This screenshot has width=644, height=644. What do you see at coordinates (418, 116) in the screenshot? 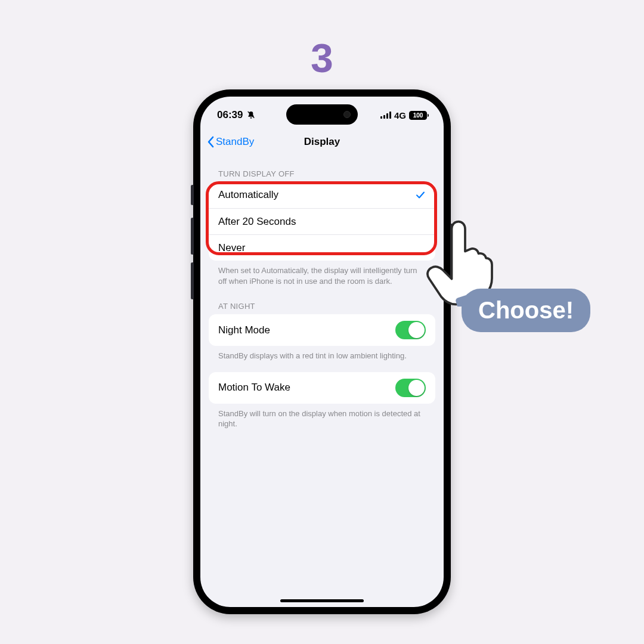
I see `battery-icon: 100` at bounding box center [418, 116].